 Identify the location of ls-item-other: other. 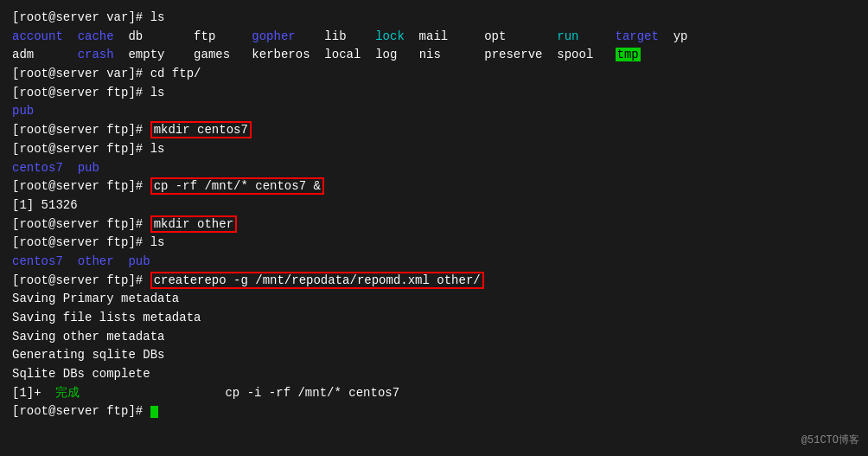
(96, 261).